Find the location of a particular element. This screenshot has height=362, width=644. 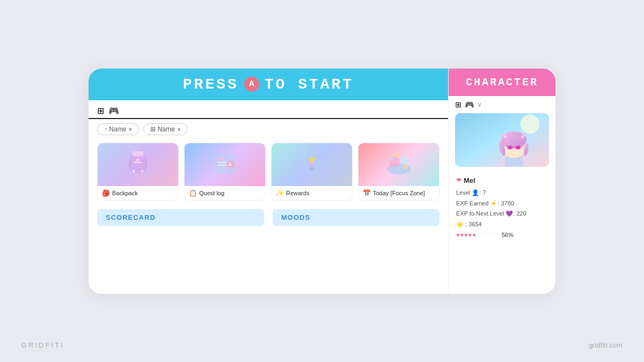

filters-row: ↑ Name ∨ ⊞ Name ∨ is located at coordinates (268, 129).